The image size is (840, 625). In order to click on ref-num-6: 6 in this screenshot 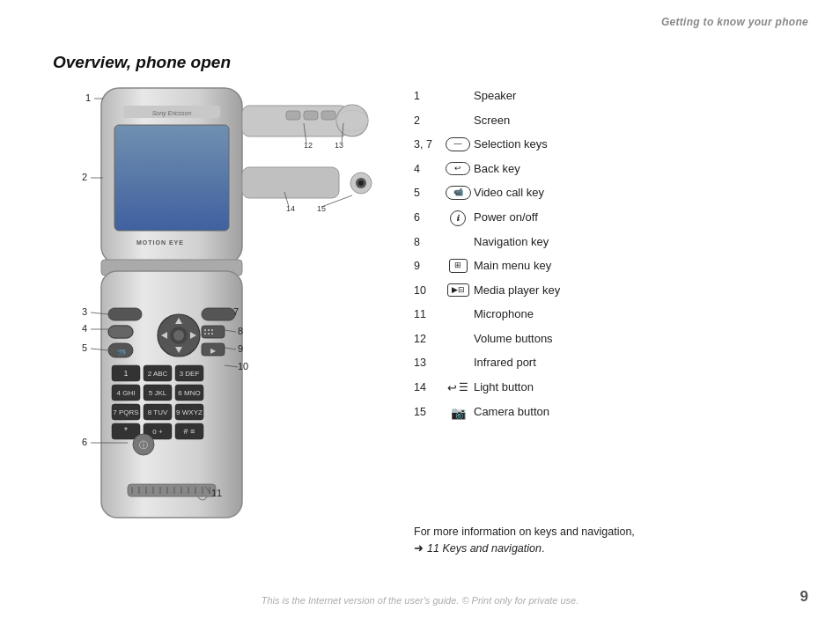, I will do `click(428, 218)`.